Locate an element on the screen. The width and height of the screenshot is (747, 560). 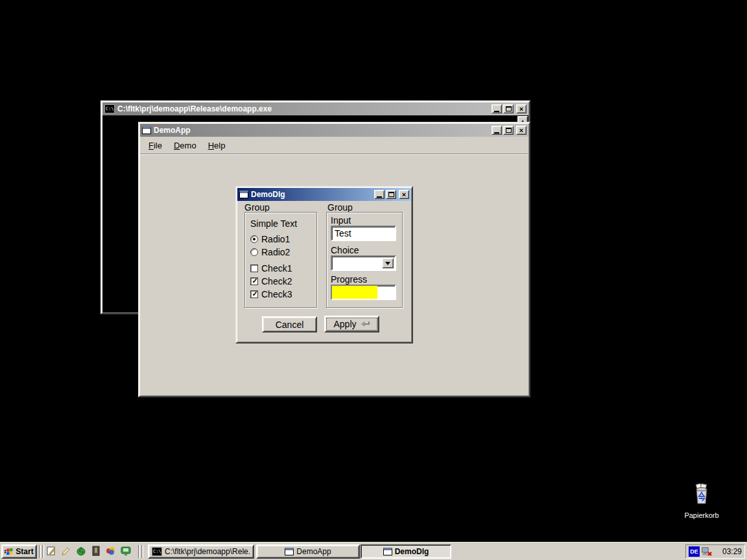
demoapp-titlebar: DemoApp × is located at coordinates (335, 130).